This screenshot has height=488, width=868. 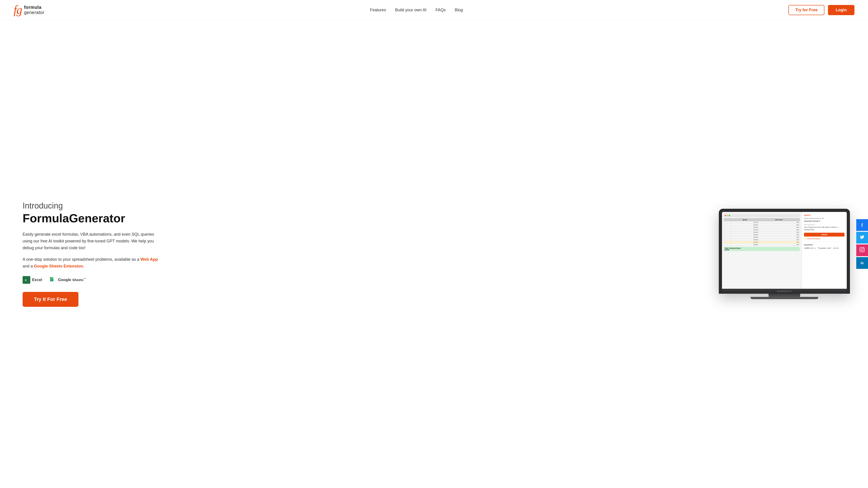 I want to click on screen-spreadsheet: Spend New Users $1,200$18 $3,000$42 $3,2…, so click(x=762, y=250).